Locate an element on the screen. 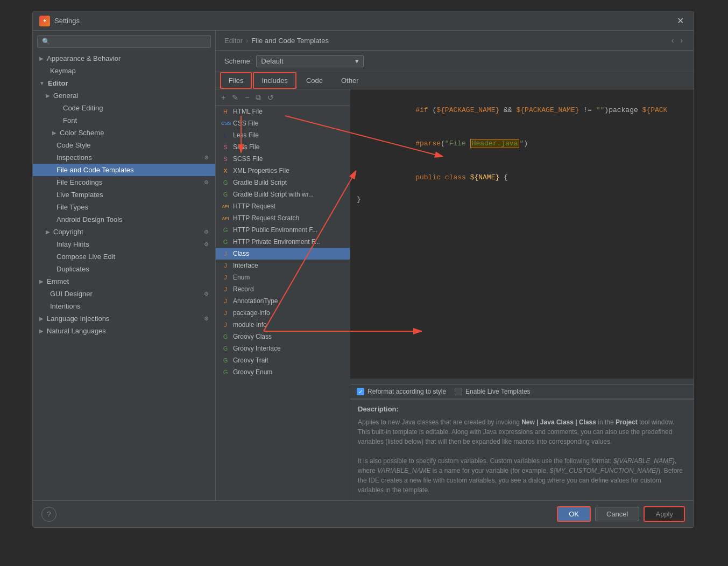  sidebar-item-file-encodings: File Encodings ⚙ is located at coordinates (124, 182).